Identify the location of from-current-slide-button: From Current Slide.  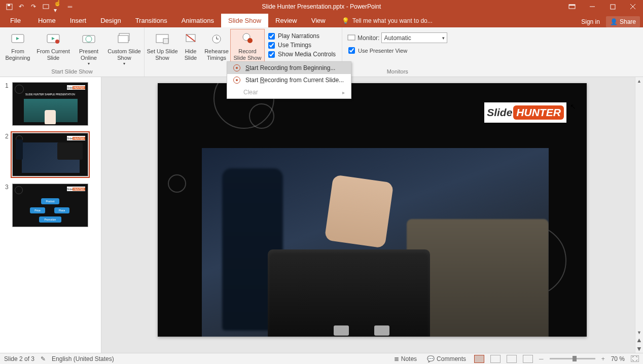
(53, 46).